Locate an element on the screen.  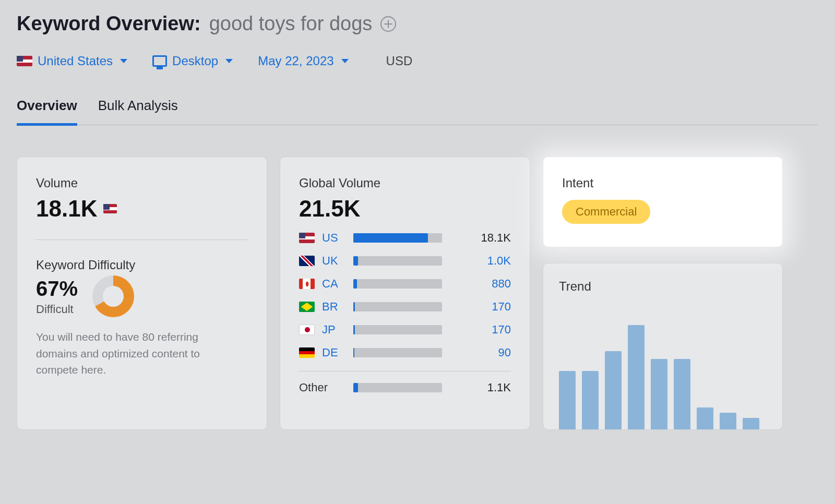
global-volume-row: US18.1K is located at coordinates (405, 238).